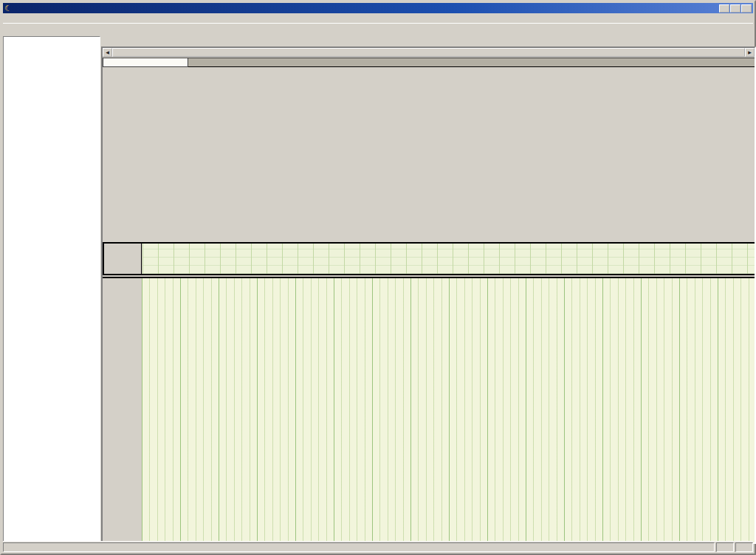 This screenshot has height=555, width=756. I want to click on tab-bar, so click(428, 40).